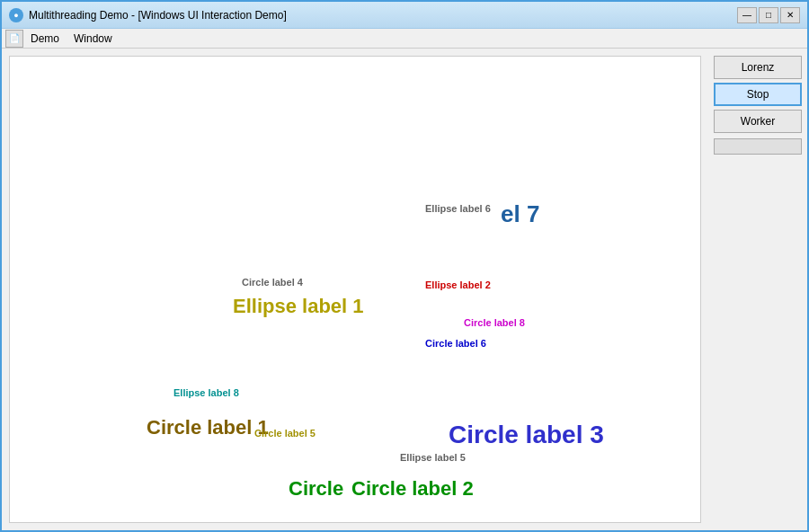  I want to click on close-button: ✕, so click(790, 15).